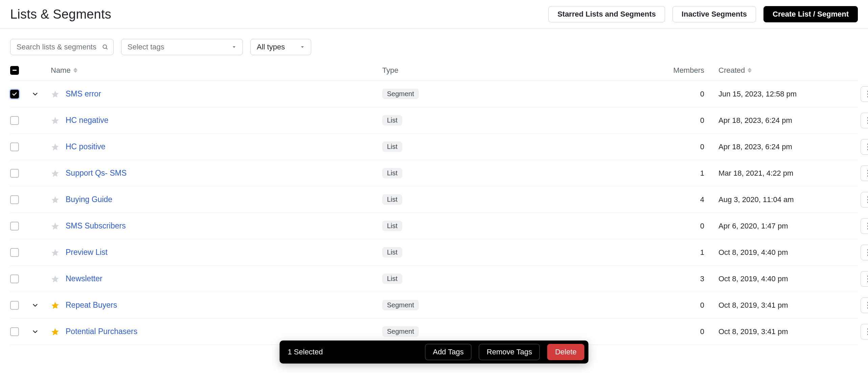 This screenshot has width=868, height=373. I want to click on created-value: Jun 15, 2023, 12:58 pm, so click(771, 94).